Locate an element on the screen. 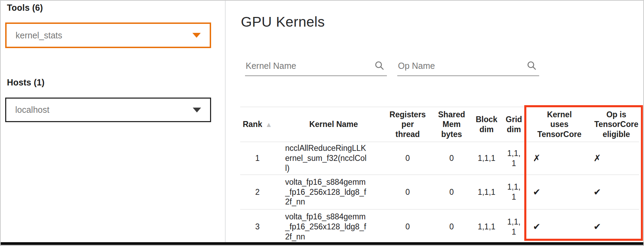  tools-dropdown: kernel_stats is located at coordinates (108, 35).